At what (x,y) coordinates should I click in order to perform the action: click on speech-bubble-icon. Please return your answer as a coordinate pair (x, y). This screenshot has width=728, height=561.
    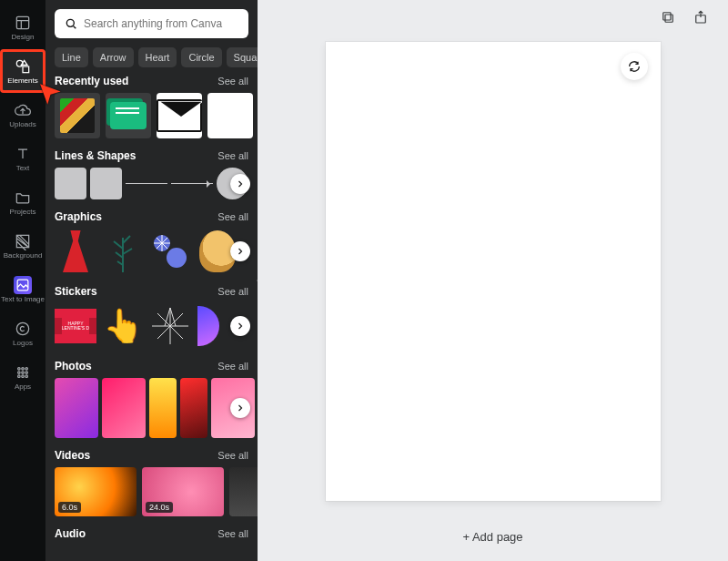
    Looking at the image, I should click on (128, 116).